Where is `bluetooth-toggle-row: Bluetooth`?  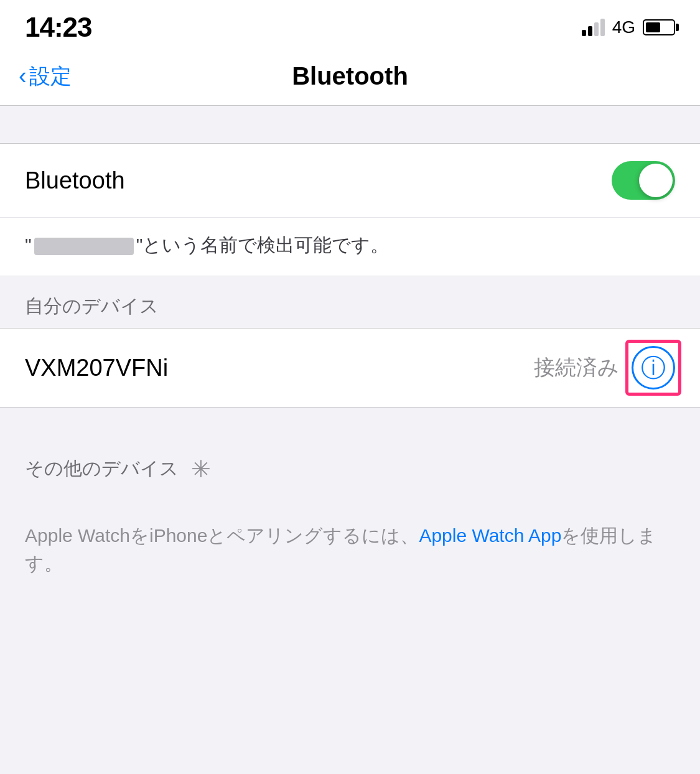
bluetooth-toggle-row: Bluetooth is located at coordinates (350, 180).